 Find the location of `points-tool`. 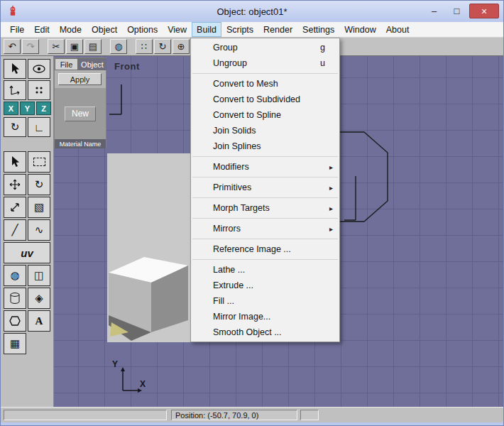

points-tool is located at coordinates (39, 90).